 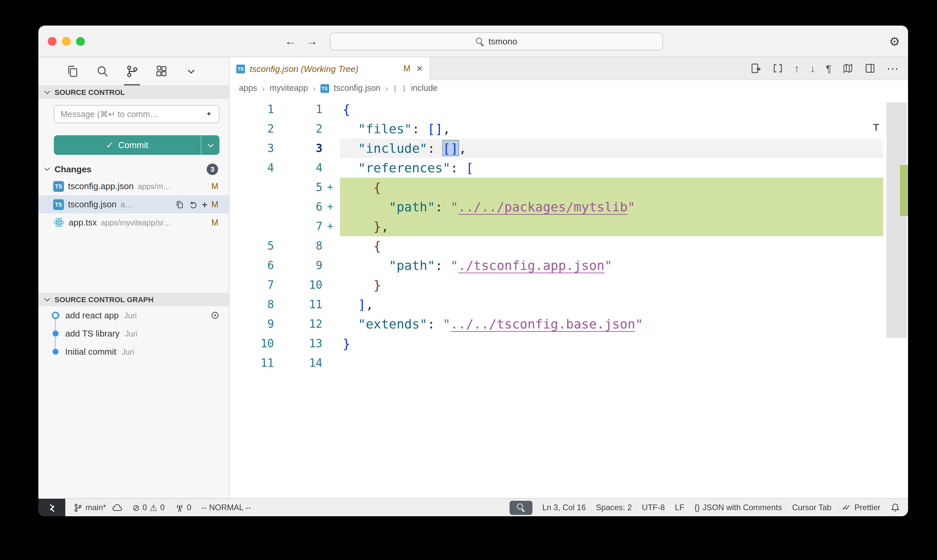 What do you see at coordinates (134, 92) in the screenshot?
I see `source-control-section-header: SOURCE CONTROL` at bounding box center [134, 92].